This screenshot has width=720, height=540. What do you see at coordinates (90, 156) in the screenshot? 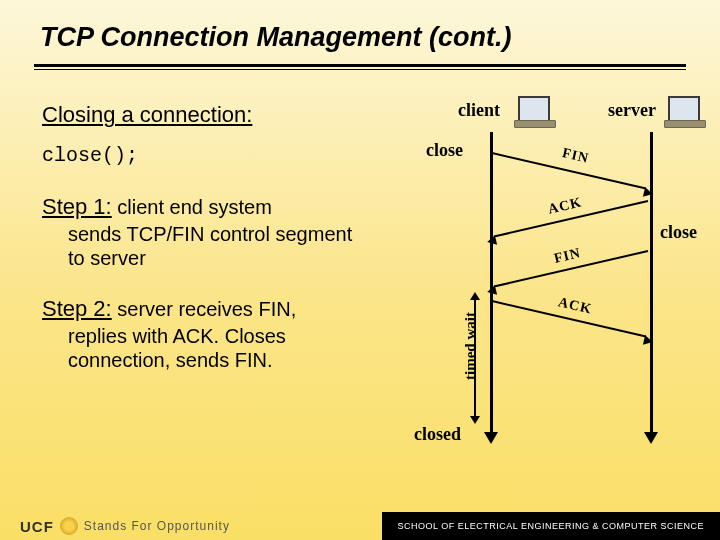
I see `code-close-call: close();` at bounding box center [90, 156].